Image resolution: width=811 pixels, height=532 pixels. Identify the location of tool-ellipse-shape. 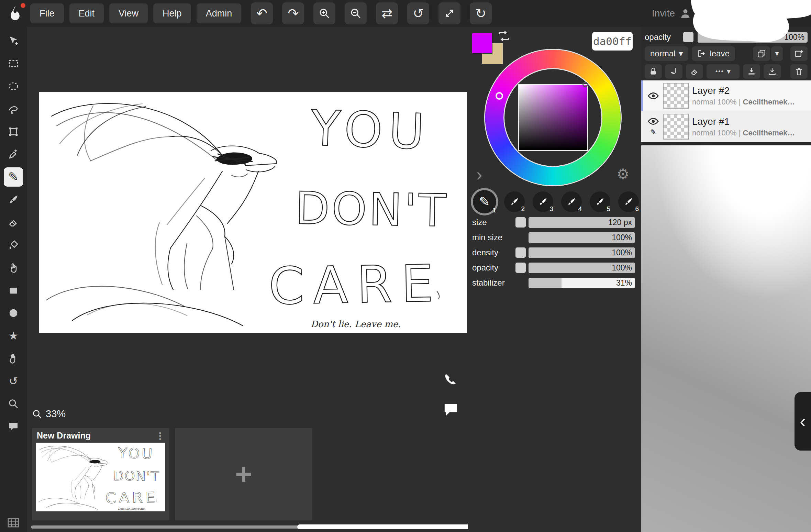
(13, 313).